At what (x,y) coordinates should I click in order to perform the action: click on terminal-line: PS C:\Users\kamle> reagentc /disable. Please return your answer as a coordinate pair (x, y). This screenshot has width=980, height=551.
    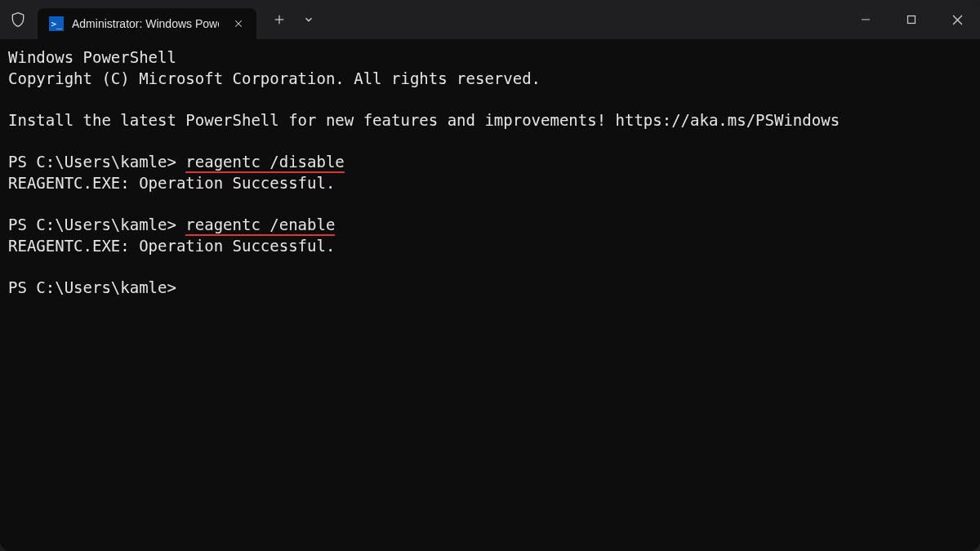
    Looking at the image, I should click on (490, 162).